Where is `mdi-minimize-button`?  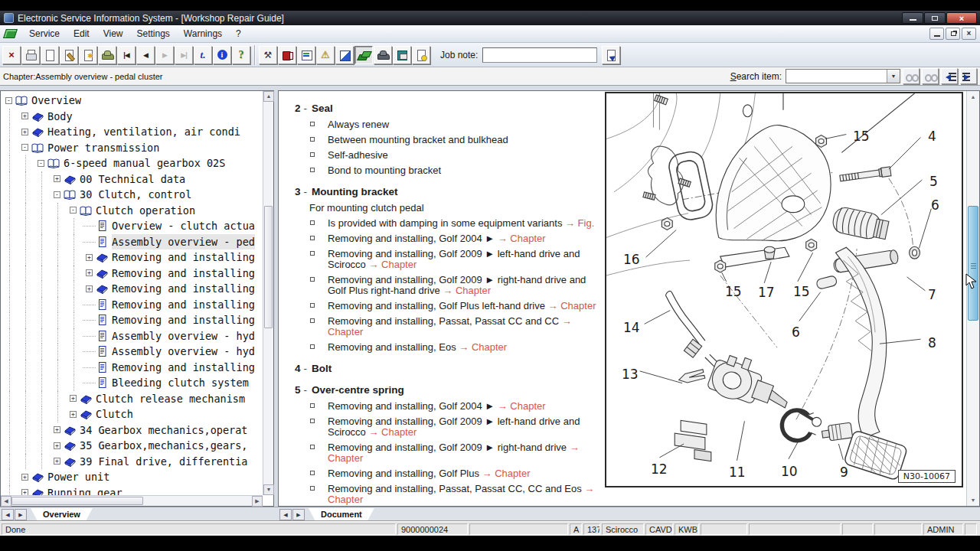 mdi-minimize-button is located at coordinates (937, 34).